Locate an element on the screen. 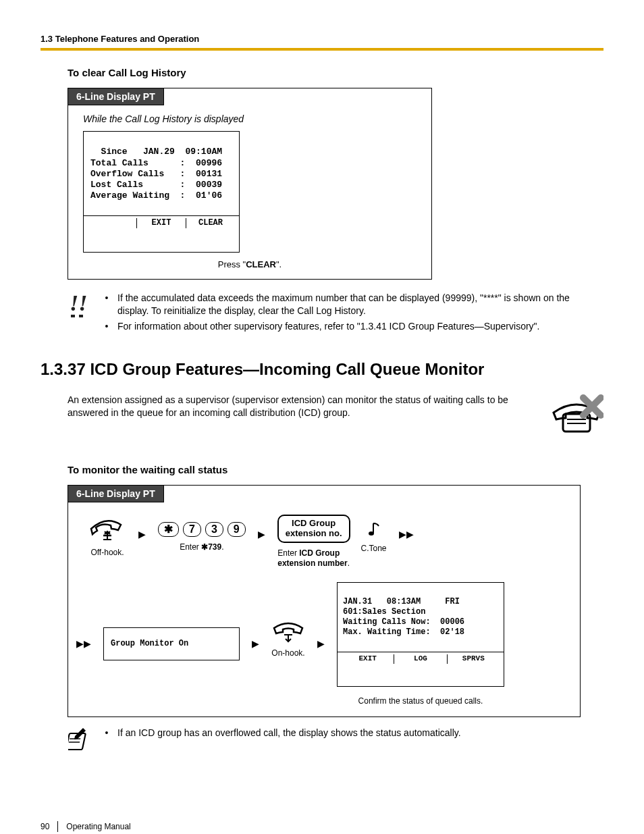 Image resolution: width=644 pixels, height=834 pixels. page-number: 90 is located at coordinates (45, 827).